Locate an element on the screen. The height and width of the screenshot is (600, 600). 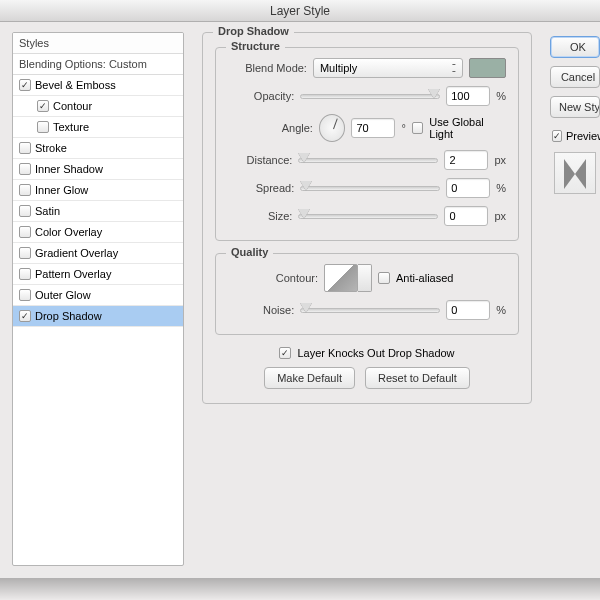
sidebar-item-label: Color Overlay is located at coordinates (68, 232).